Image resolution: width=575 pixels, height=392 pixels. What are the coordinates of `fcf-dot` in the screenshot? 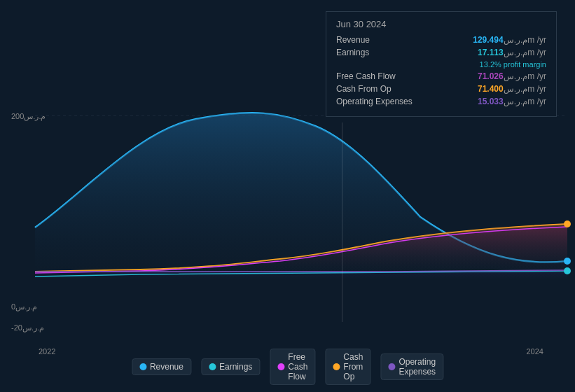 It's located at (281, 367).